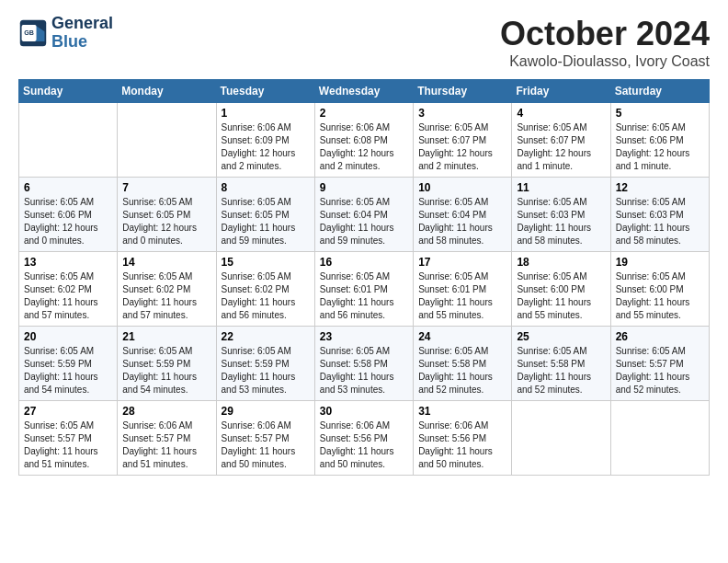 The image size is (728, 563). I want to click on calendar-cell: 29Sunrise: 6:06 AMSunset: 5:57 PMDayligh…, so click(265, 438).